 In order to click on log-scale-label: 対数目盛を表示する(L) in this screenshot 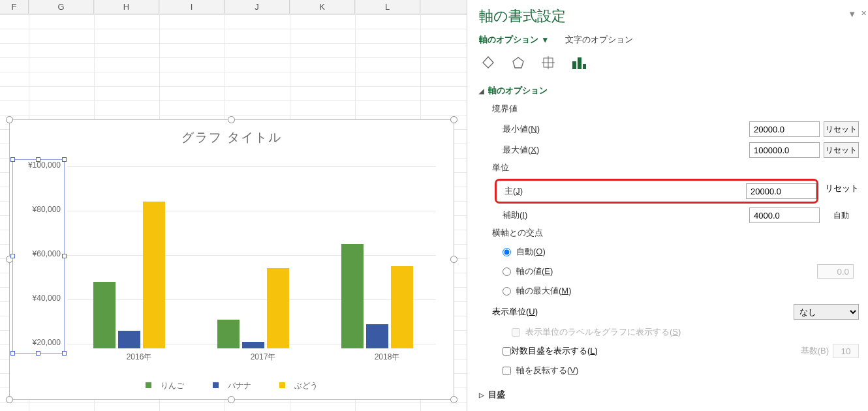, I will do `click(656, 351)`.